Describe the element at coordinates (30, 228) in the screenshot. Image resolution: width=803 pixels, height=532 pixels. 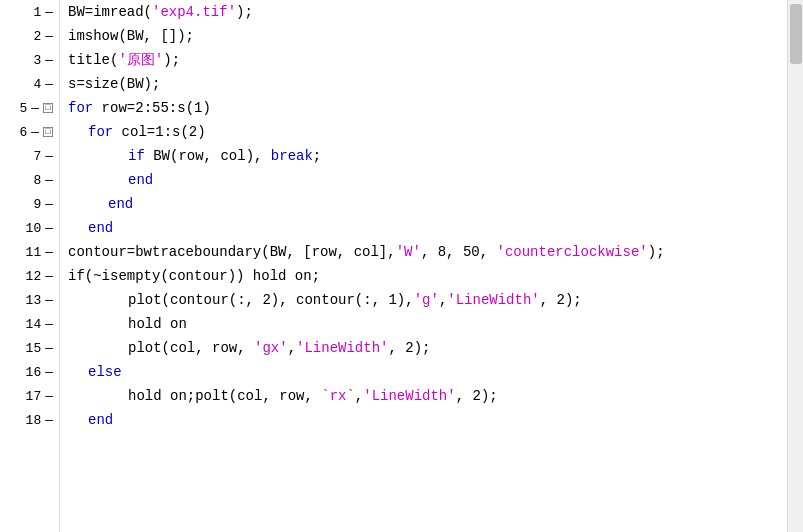
I see `line-number-row: 10—` at that location.